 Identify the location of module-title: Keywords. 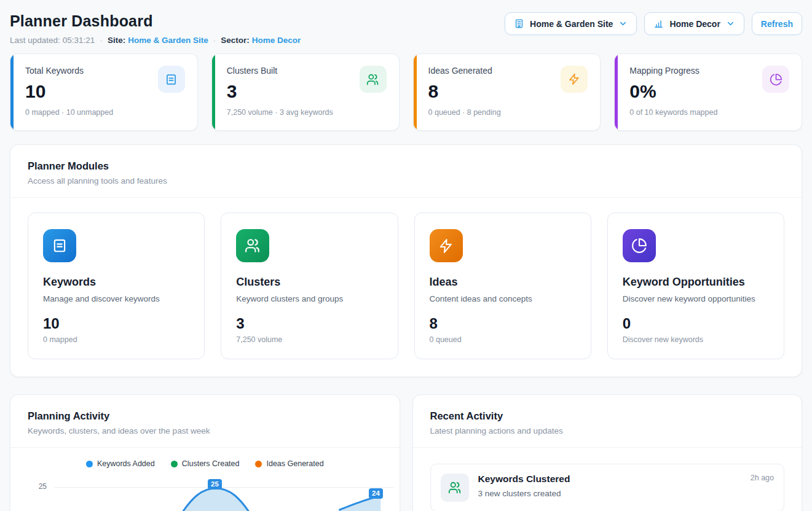
(116, 283).